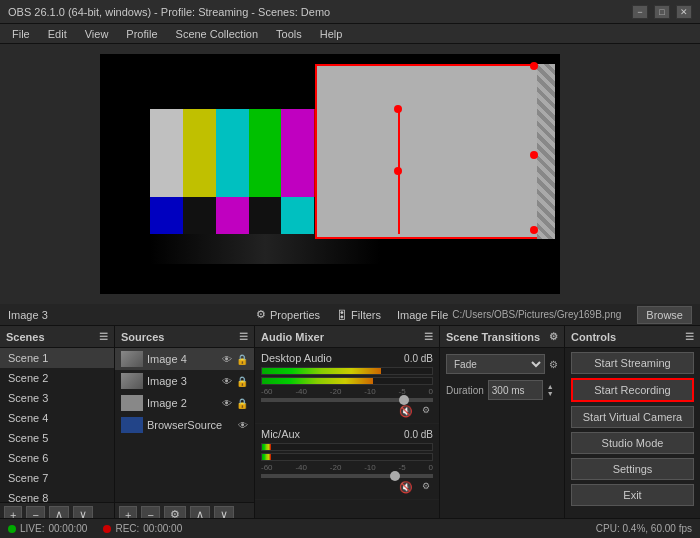 Image resolution: width=700 pixels, height=538 pixels. Describe the element at coordinates (57, 418) in the screenshot. I see `scene-item: Scene 4` at that location.